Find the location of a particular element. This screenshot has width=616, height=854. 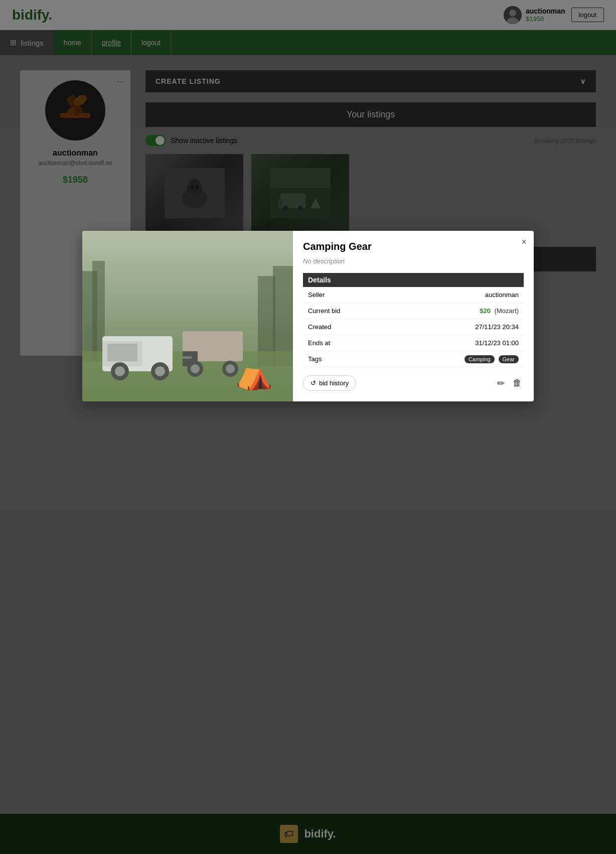

edit-icon: ✏ is located at coordinates (501, 383).